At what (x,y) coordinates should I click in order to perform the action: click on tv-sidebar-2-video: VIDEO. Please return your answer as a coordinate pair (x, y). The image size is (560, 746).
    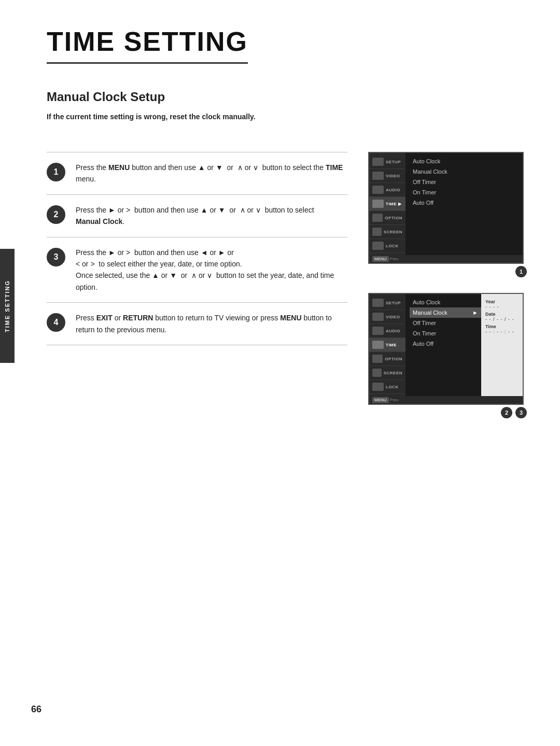
    Looking at the image, I should click on (387, 317).